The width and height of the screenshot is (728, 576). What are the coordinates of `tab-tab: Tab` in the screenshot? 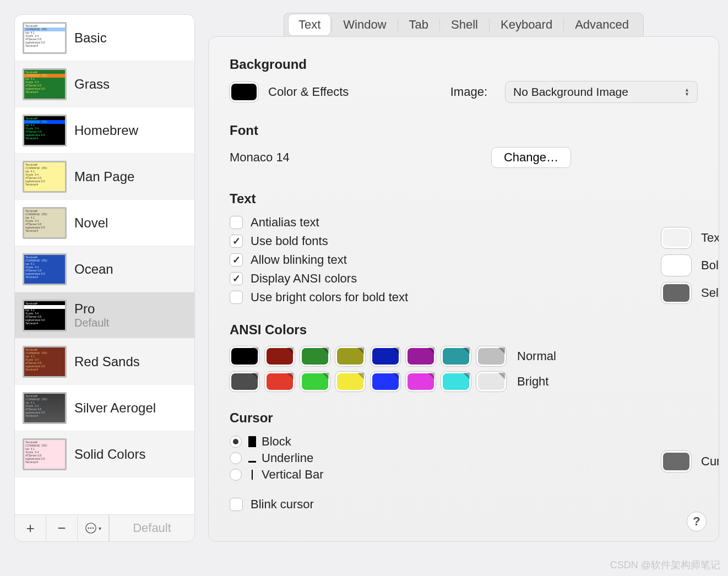 It's located at (419, 25).